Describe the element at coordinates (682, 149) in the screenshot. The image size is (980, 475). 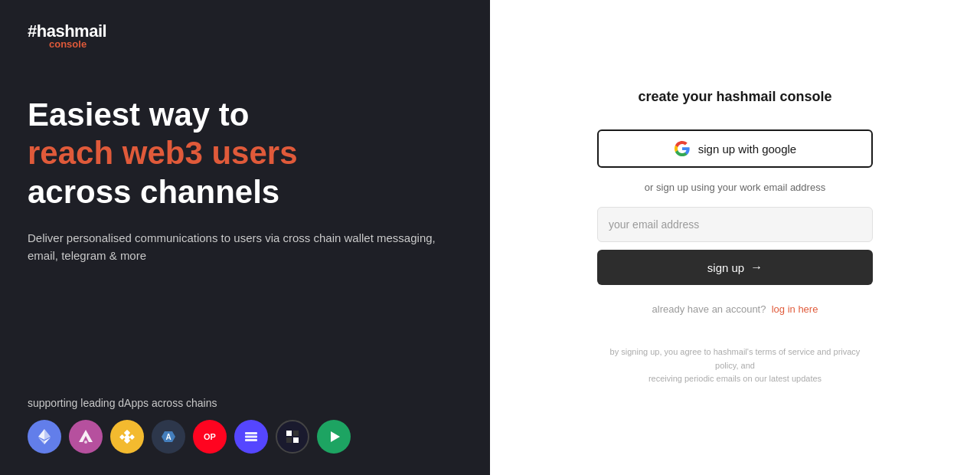
I see `google-icon` at that location.